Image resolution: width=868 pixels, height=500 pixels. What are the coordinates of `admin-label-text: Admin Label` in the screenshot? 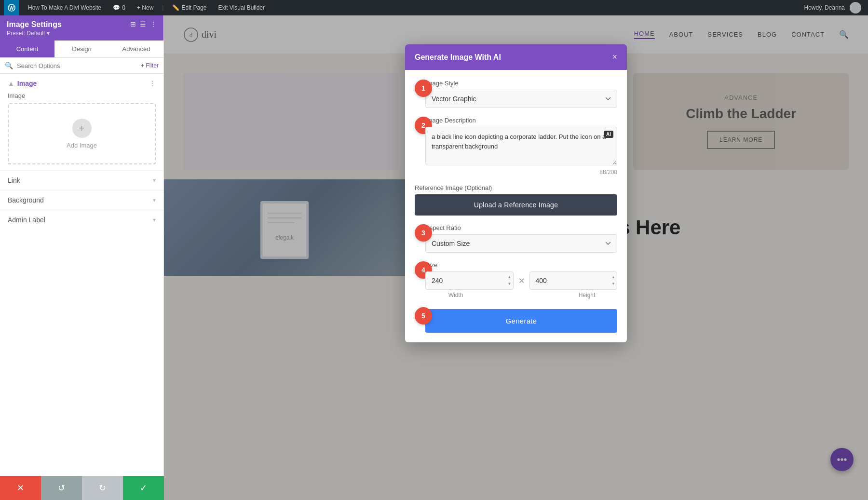 It's located at (27, 220).